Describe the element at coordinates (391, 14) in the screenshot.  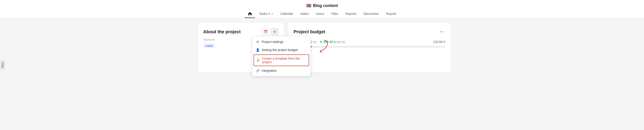
I see `tab-raynet: Raynet` at that location.